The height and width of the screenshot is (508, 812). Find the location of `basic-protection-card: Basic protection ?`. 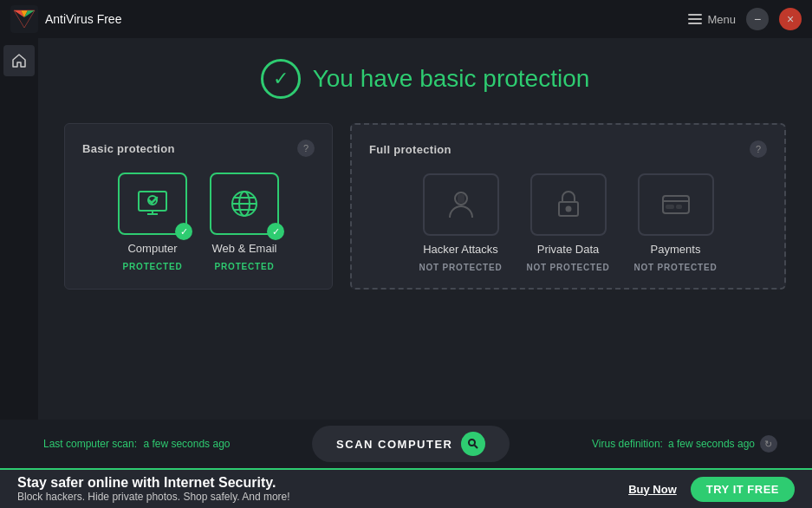

basic-protection-card: Basic protection ? is located at coordinates (198, 206).